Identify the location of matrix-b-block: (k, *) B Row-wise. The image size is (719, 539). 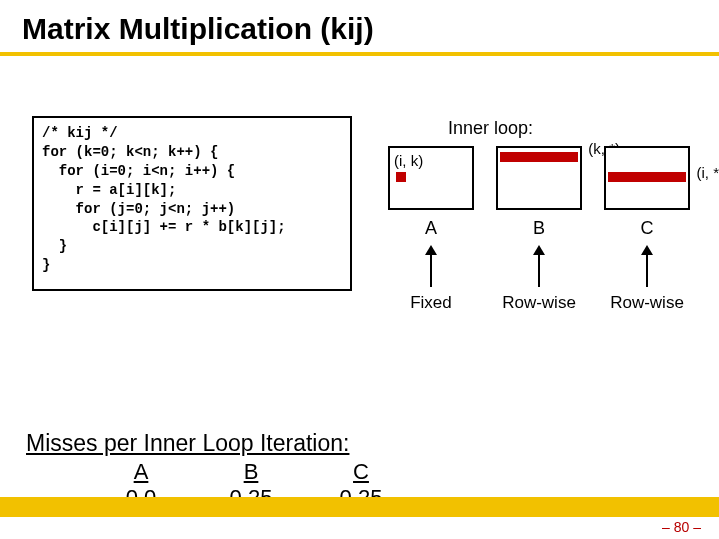
(539, 230).